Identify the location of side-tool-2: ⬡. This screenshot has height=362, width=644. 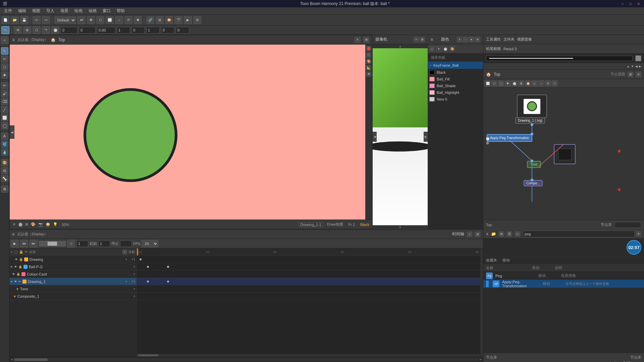
(369, 55).